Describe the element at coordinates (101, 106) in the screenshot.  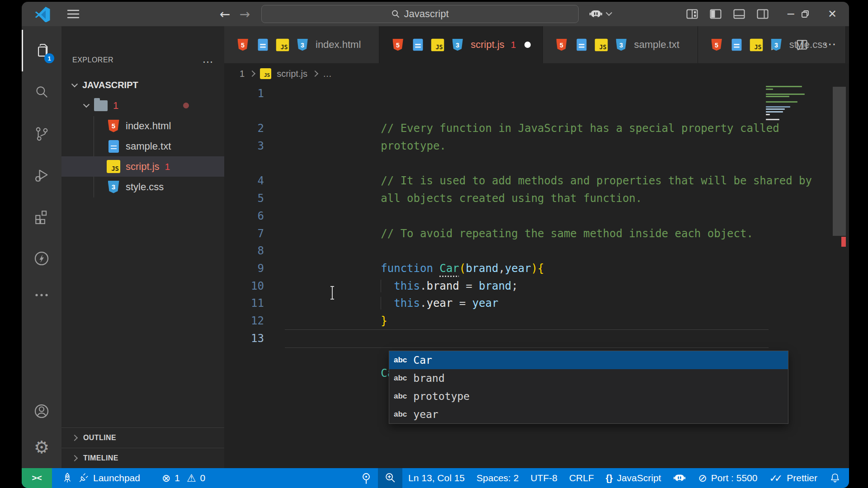
I see `folder-icon` at that location.